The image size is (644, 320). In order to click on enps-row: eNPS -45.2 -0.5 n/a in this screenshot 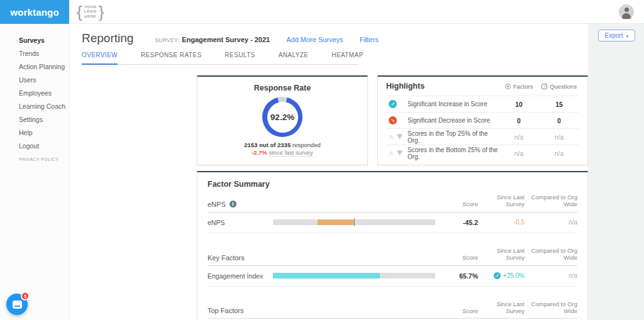, I will do `click(392, 223)`.